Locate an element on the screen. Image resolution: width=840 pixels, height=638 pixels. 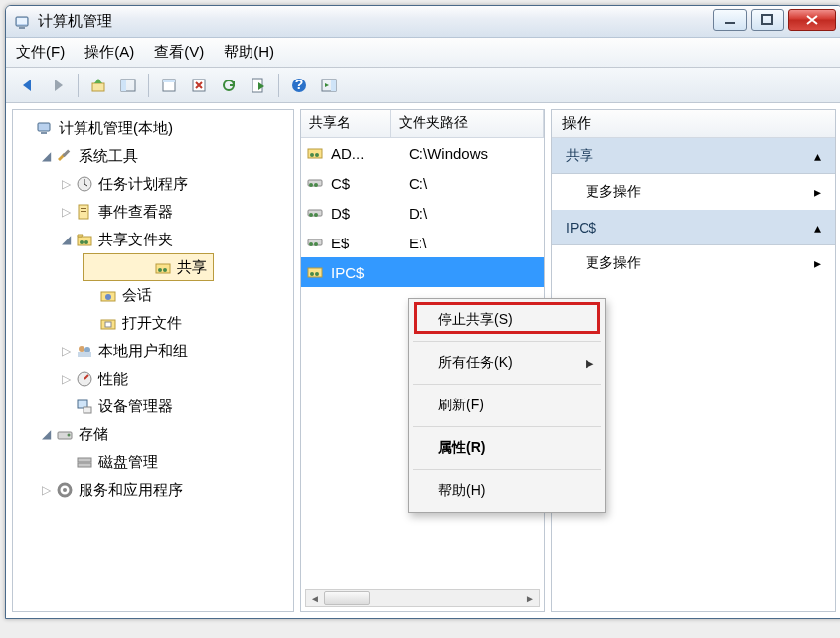
nav-forward-button is located at coordinates (58, 85).